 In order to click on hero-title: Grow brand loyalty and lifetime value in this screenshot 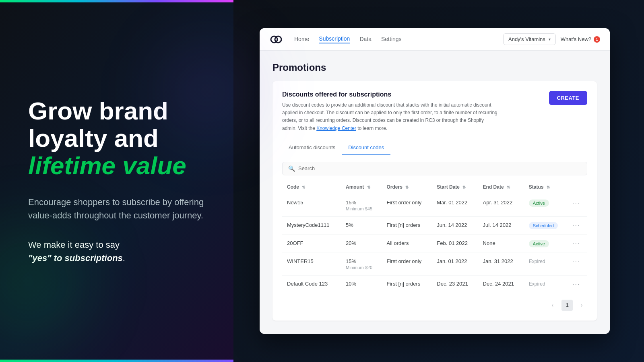, I will do `click(119, 138)`.